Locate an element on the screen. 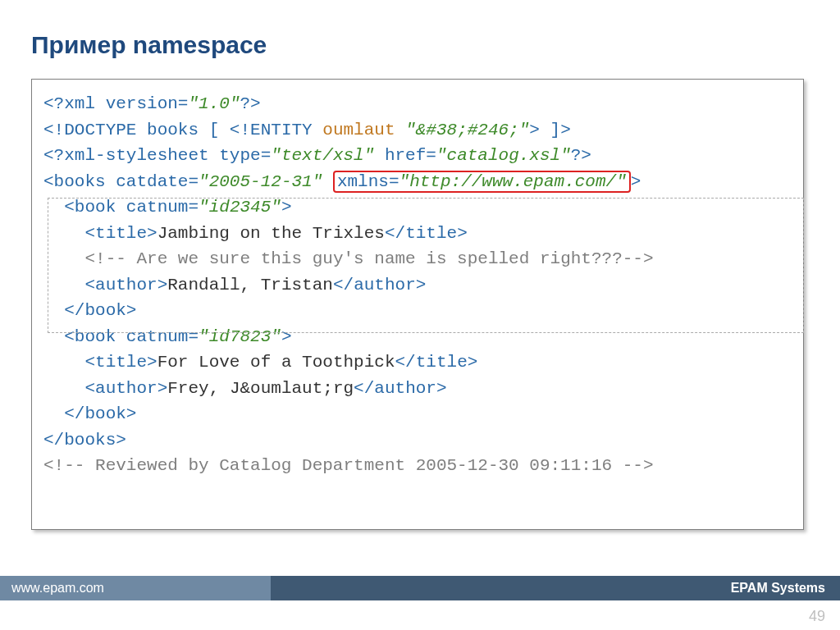  code-line-12: <author>Frey, J&oumlaut;rg</author> is located at coordinates (245, 389).